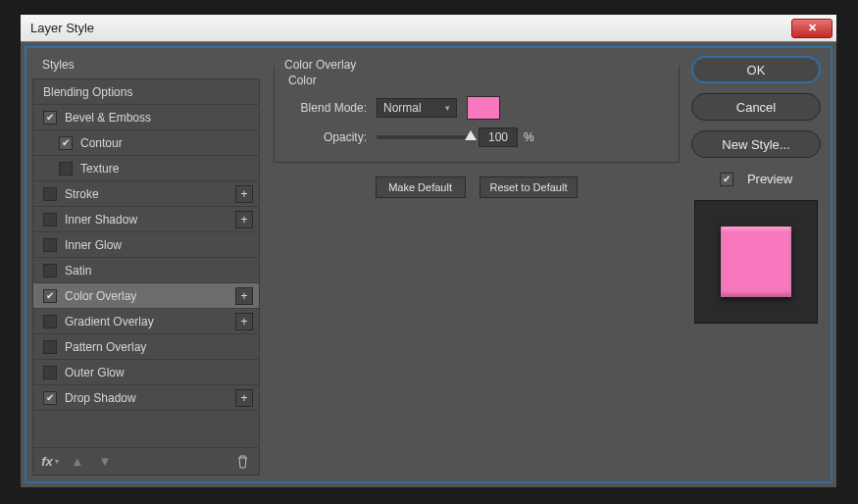 The height and width of the screenshot is (504, 858). I want to click on blend-mode-label: Blend Mode:, so click(331, 108).